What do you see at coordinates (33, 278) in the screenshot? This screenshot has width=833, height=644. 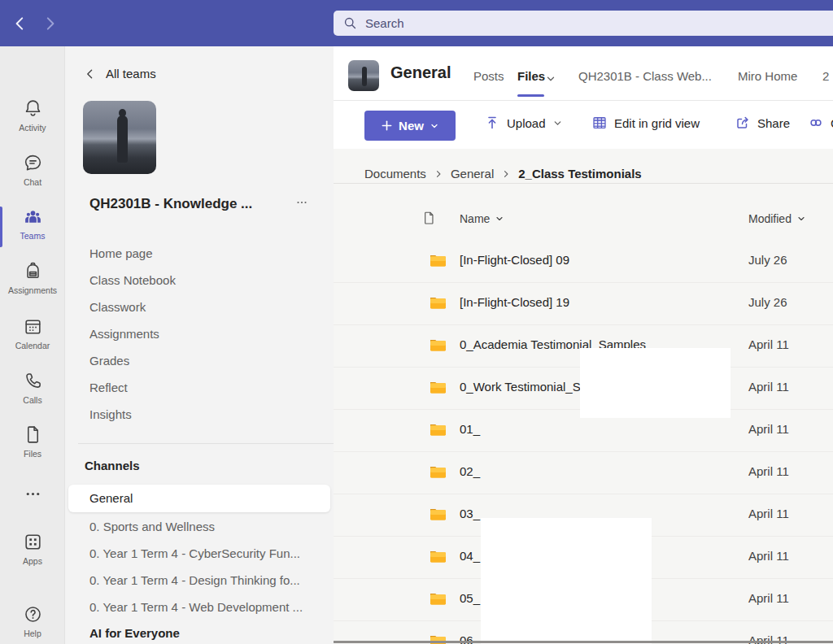 I see `rail-item-assignments: Assignments` at bounding box center [33, 278].